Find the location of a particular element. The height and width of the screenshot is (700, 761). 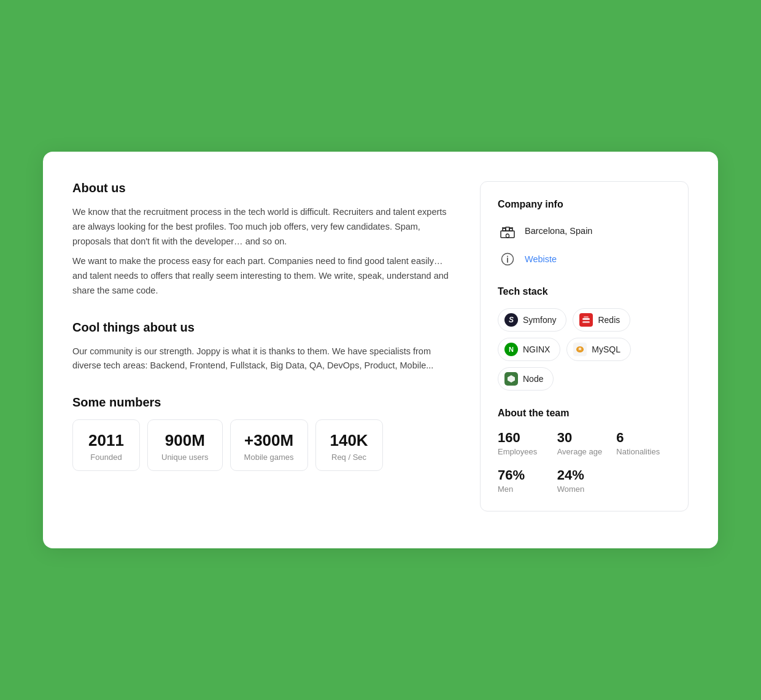

number-card: 900M Unique users is located at coordinates (185, 445).